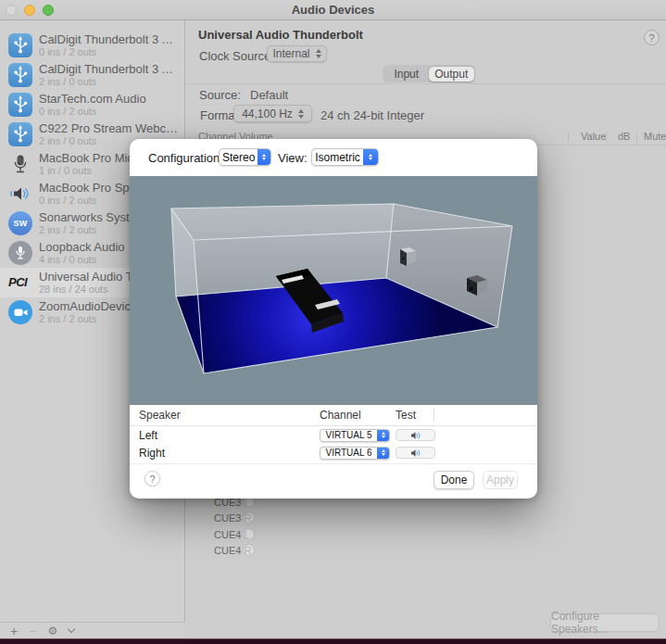 This screenshot has width=666, height=644. Describe the element at coordinates (239, 158) in the screenshot. I see `configuration-value: Stereo` at that location.